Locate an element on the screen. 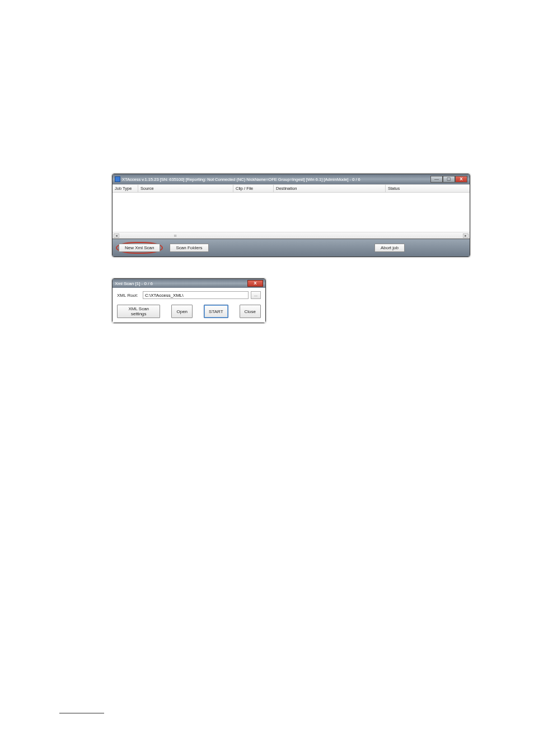 This screenshot has width=534, height=756. scroll-right-icon: ► is located at coordinates (466, 236).